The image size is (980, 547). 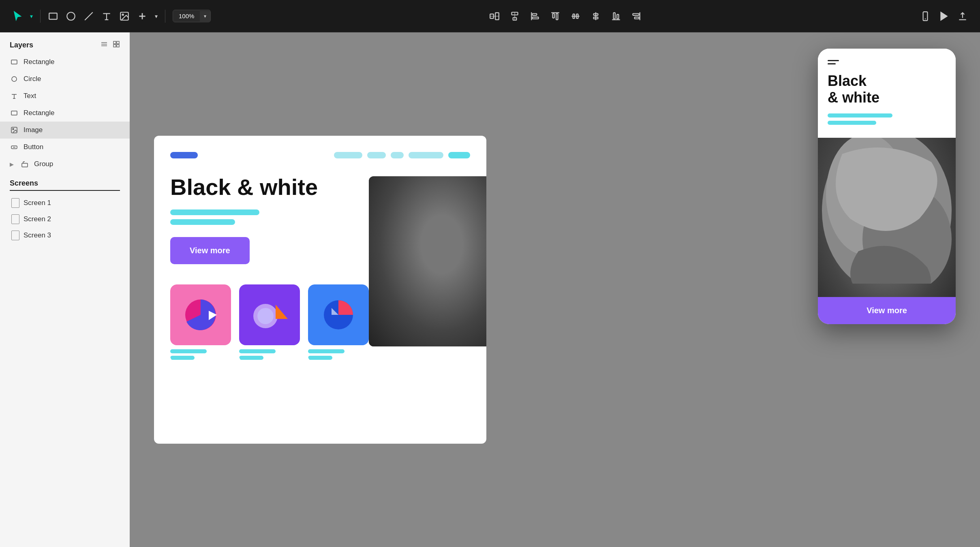 What do you see at coordinates (65, 130) in the screenshot?
I see `layer-item-image: Image` at bounding box center [65, 130].